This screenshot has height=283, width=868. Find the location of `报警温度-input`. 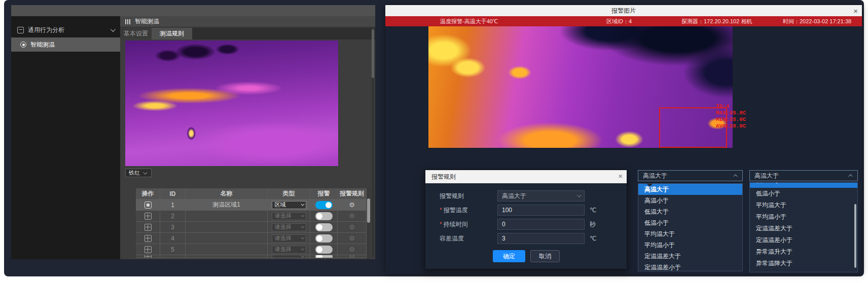

报警温度-input is located at coordinates (541, 210).